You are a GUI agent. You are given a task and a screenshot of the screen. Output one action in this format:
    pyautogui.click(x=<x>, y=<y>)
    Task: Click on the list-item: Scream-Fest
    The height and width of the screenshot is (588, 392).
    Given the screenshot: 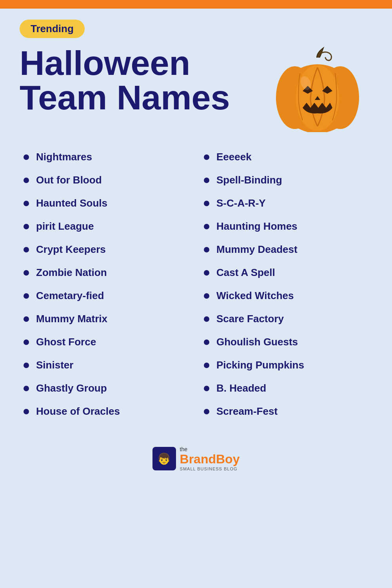 What is the action you would take?
    pyautogui.click(x=286, y=412)
    